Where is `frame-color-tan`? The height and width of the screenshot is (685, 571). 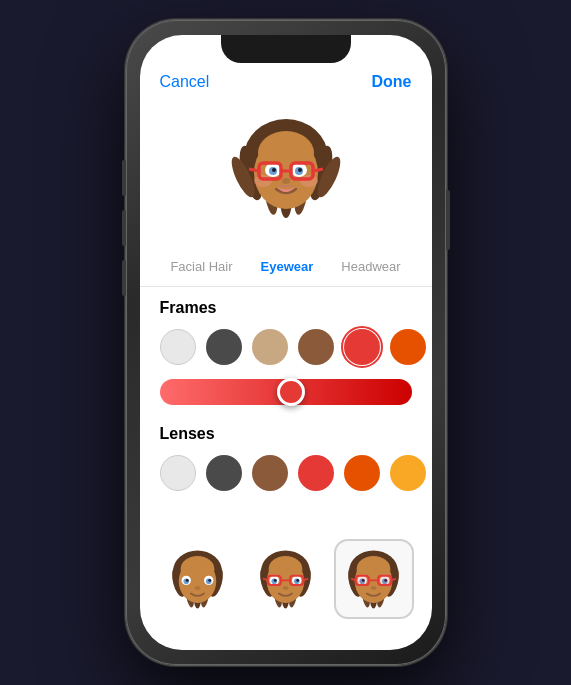 frame-color-tan is located at coordinates (270, 347).